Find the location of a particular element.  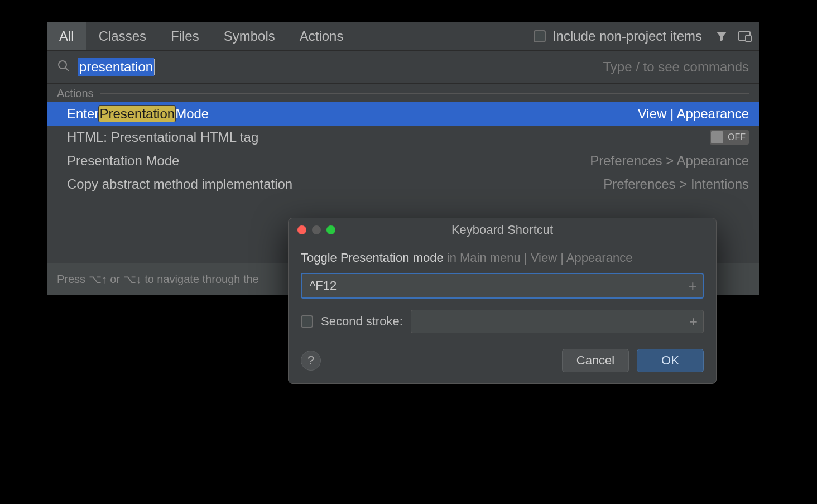

search-tabs: All Classes Files Symbols Actions Includ… is located at coordinates (403, 36).